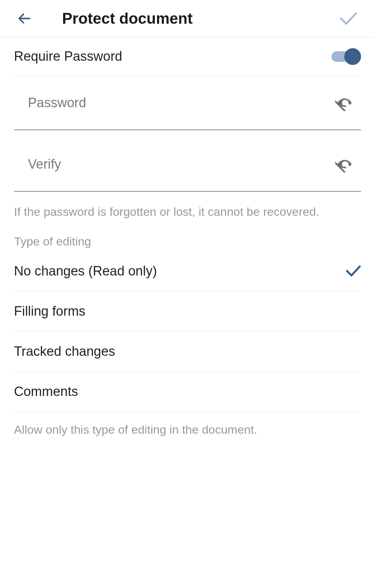 The image size is (375, 588). What do you see at coordinates (24, 19) in the screenshot?
I see `arrow-left-icon` at bounding box center [24, 19].